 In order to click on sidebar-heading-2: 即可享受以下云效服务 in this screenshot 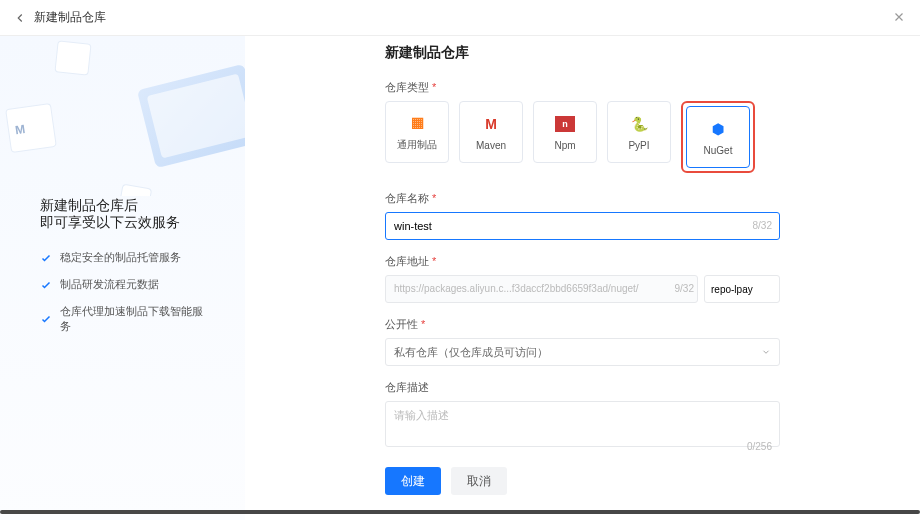, I will do `click(124, 223)`.